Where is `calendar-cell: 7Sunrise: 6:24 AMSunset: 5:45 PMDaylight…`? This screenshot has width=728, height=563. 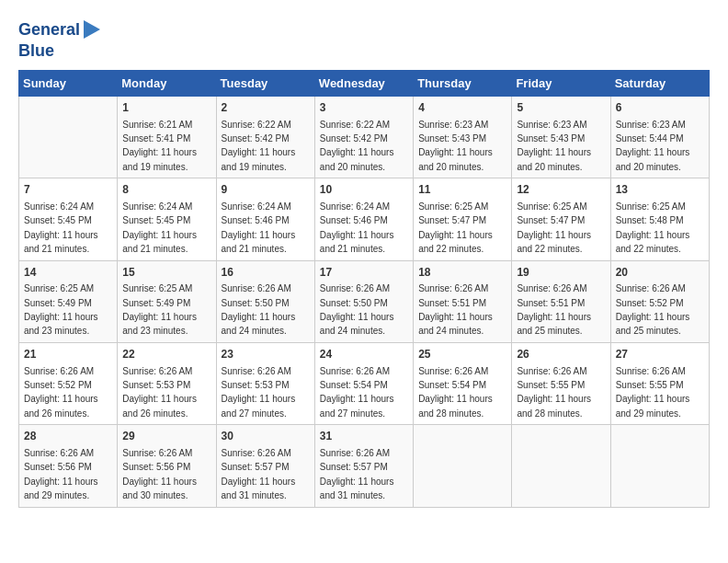 calendar-cell: 7Sunrise: 6:24 AMSunset: 5:45 PMDaylight… is located at coordinates (68, 219).